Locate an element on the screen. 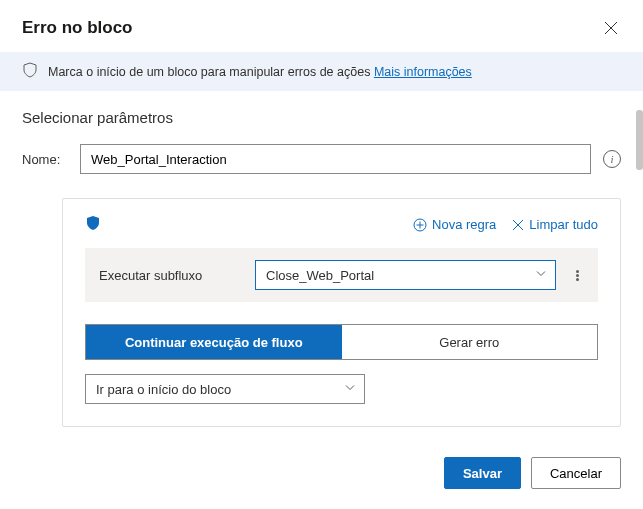  info-strip: Marca o início de um bloco para manipula… is located at coordinates (322, 72).